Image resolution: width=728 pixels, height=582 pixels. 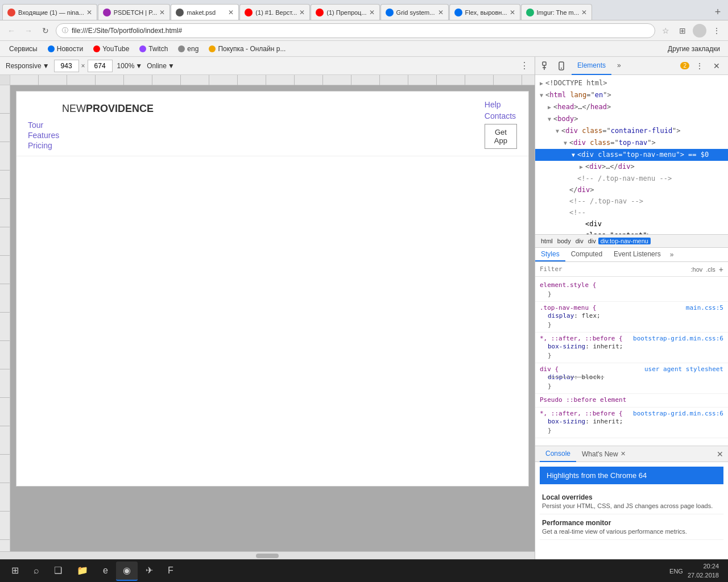 What do you see at coordinates (684, 369) in the screenshot?
I see `style-source: user agent stylesheet` at bounding box center [684, 369].